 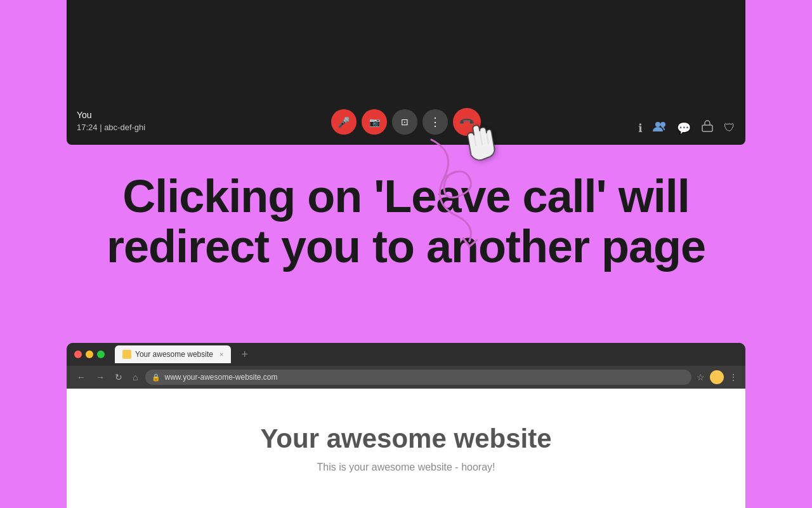 What do you see at coordinates (127, 354) in the screenshot?
I see `tab-favicon` at bounding box center [127, 354].